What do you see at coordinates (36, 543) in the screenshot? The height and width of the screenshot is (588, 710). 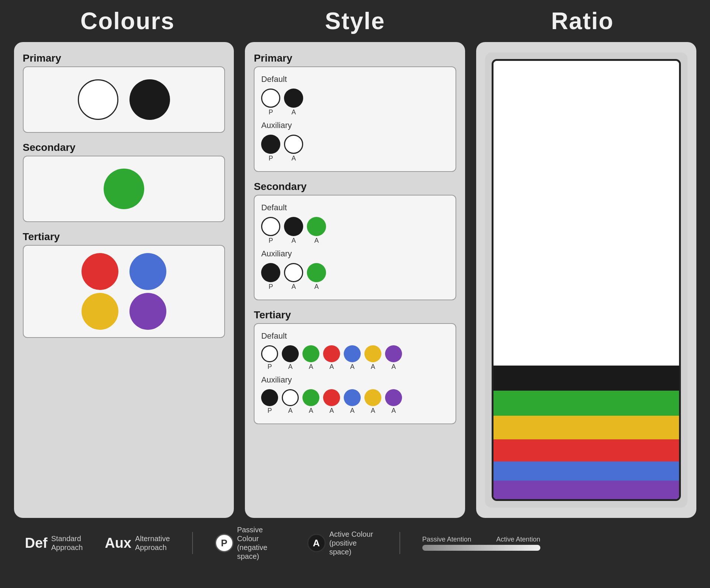 I see `legend-def-label: Def` at bounding box center [36, 543].